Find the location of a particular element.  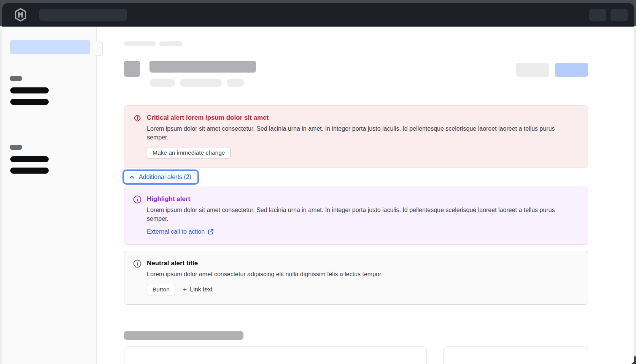

sidebar is located at coordinates (49, 195).